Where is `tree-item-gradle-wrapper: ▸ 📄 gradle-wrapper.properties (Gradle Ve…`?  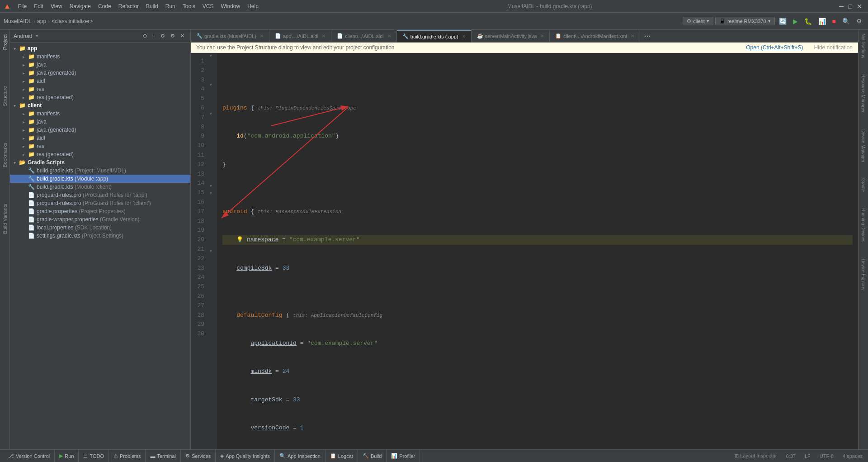
tree-item-gradle-wrapper: ▸ 📄 gradle-wrapper.properties (Gradle Ve… is located at coordinates (100, 219).